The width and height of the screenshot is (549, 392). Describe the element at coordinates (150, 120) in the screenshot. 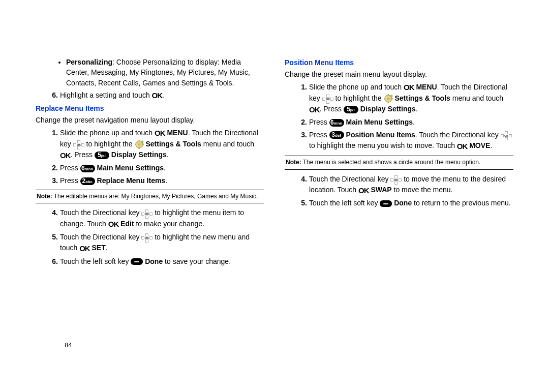

I see `intro-replace: Change the preset navigation menu layout…` at that location.